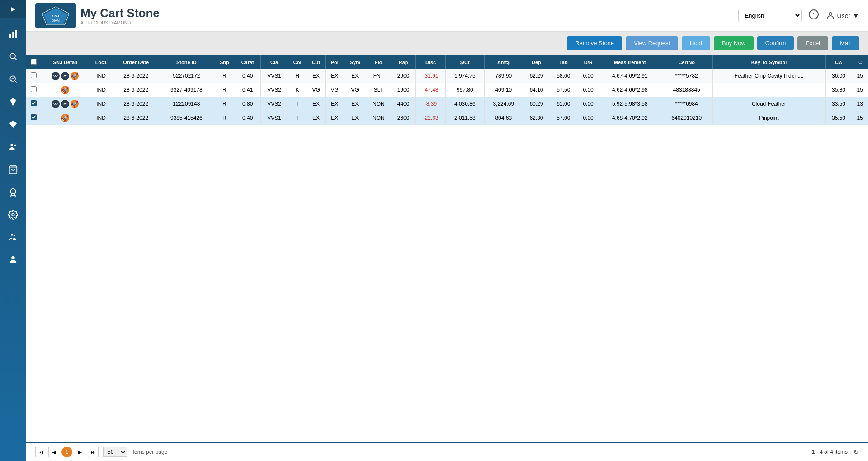  I want to click on confirm-button: Confirm, so click(776, 43).